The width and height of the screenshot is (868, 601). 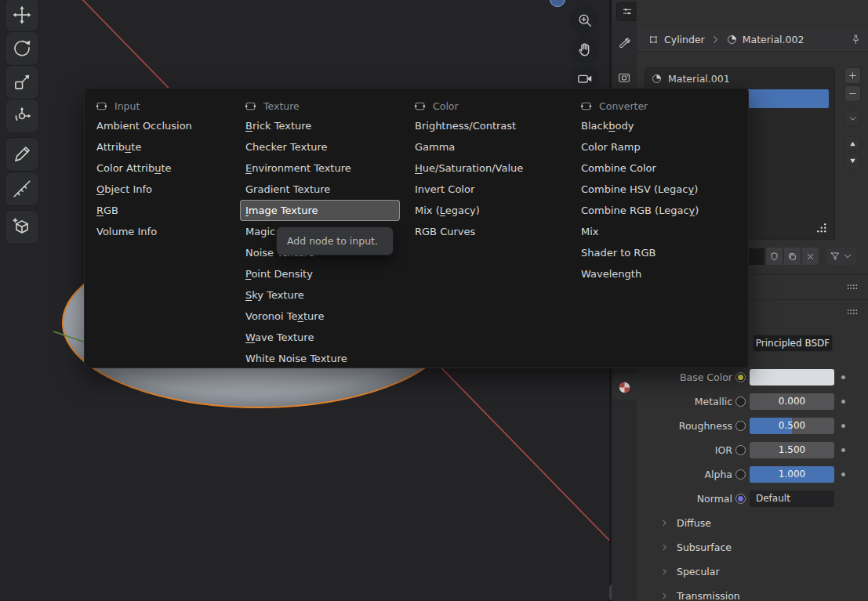 What do you see at coordinates (161, 210) in the screenshot?
I see `menu-item-rgb: RGB` at bounding box center [161, 210].